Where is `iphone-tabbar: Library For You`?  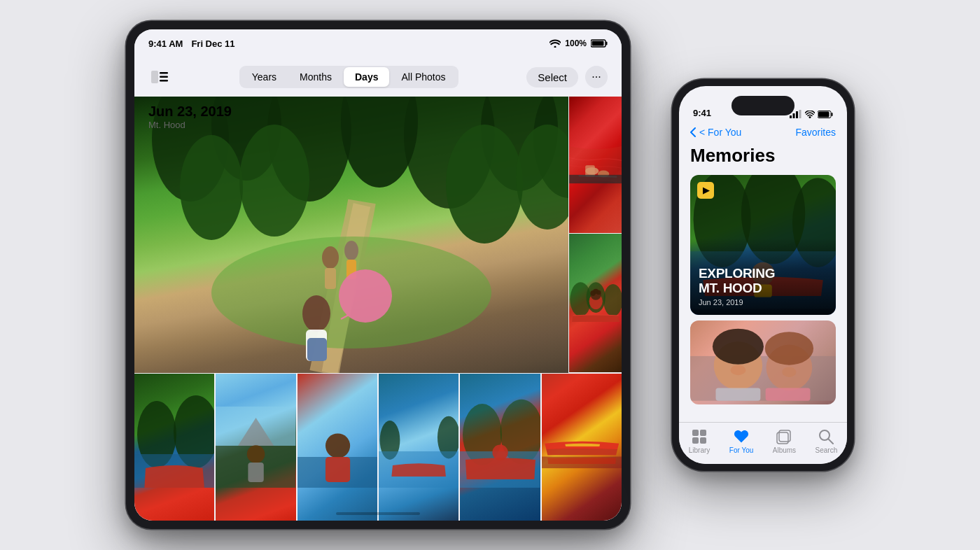
iphone-tabbar: Library For You is located at coordinates (763, 443).